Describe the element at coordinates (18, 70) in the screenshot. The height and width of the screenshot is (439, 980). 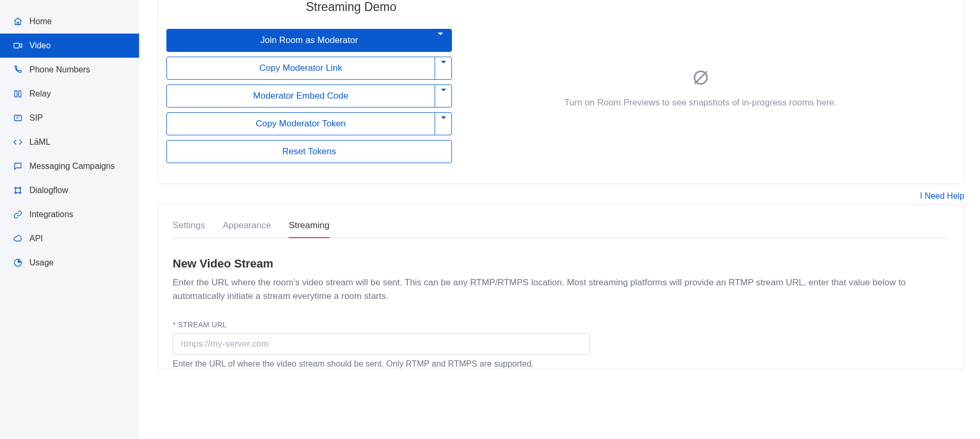
I see `phone-icon` at that location.